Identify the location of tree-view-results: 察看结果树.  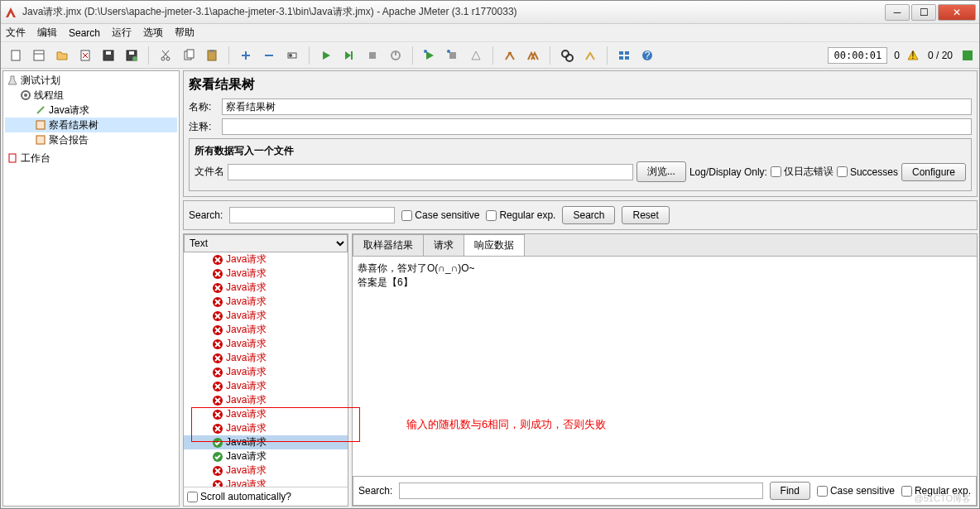
(91, 125).